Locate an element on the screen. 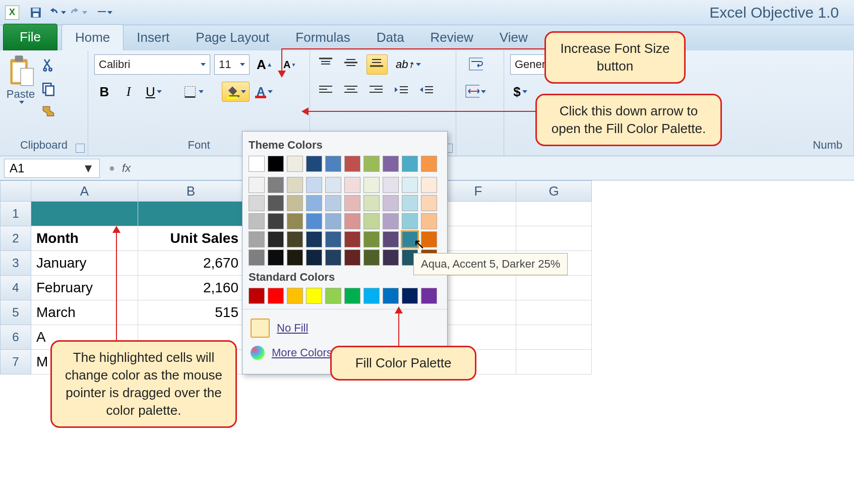  cell: 2,670 is located at coordinates (191, 263).